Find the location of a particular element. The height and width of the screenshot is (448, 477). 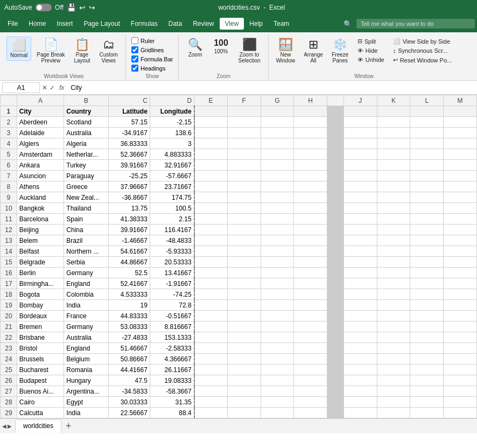

cell-16: Berlin is located at coordinates (40, 273).